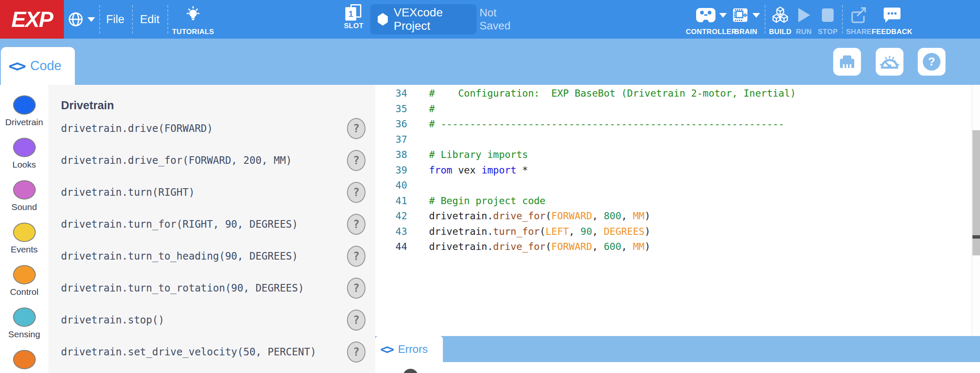 The width and height of the screenshot is (980, 373). Describe the element at coordinates (24, 165) in the screenshot. I see `category-label: Looks` at that location.